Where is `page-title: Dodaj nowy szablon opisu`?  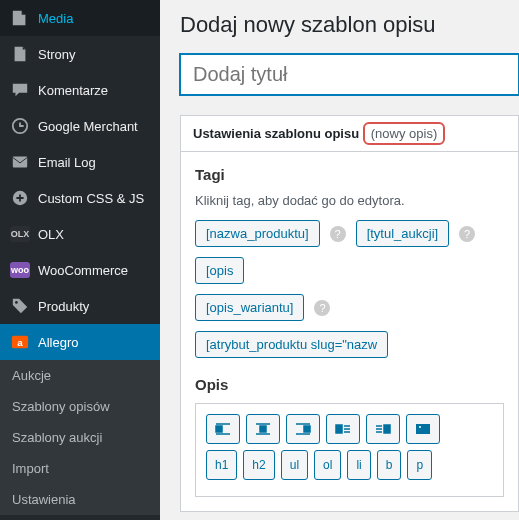 page-title: Dodaj nowy szablon opisu is located at coordinates (350, 27).